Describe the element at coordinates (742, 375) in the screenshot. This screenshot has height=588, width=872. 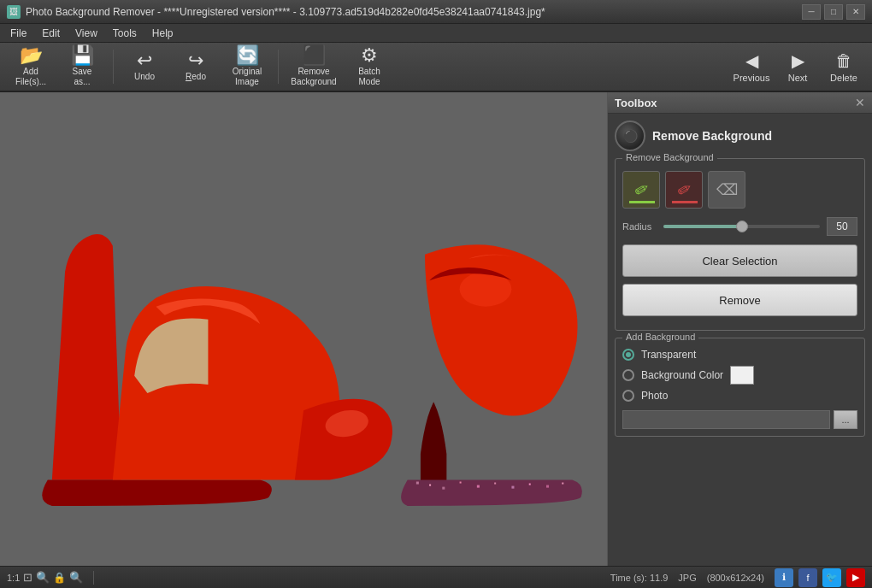
I see `bg-color-swatch` at that location.